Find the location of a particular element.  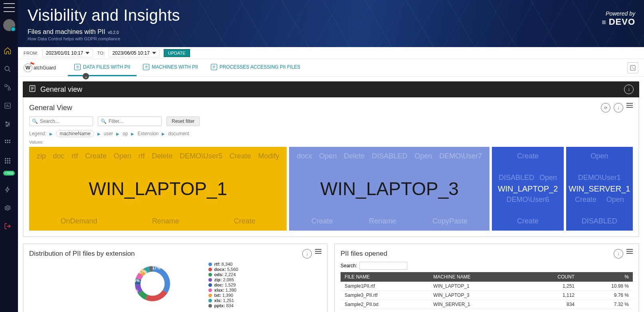

col-machinename: MACHINE NAME is located at coordinates (478, 277).